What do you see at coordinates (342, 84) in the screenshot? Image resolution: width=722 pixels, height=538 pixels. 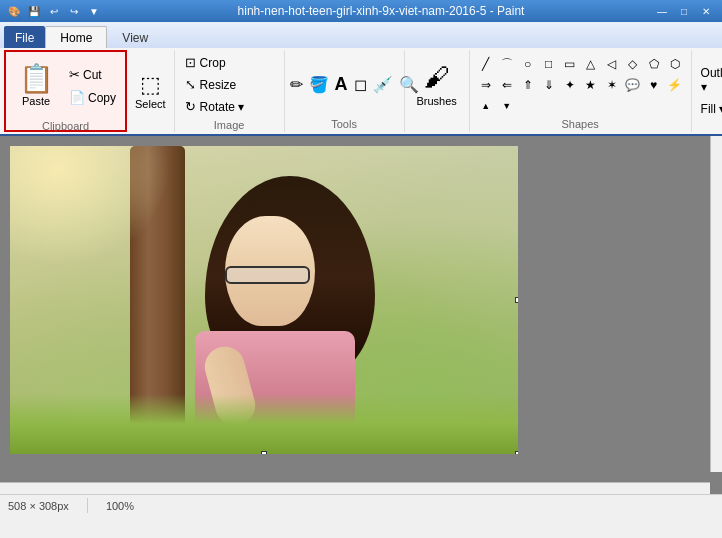 I see `text-button: A` at bounding box center [342, 84].